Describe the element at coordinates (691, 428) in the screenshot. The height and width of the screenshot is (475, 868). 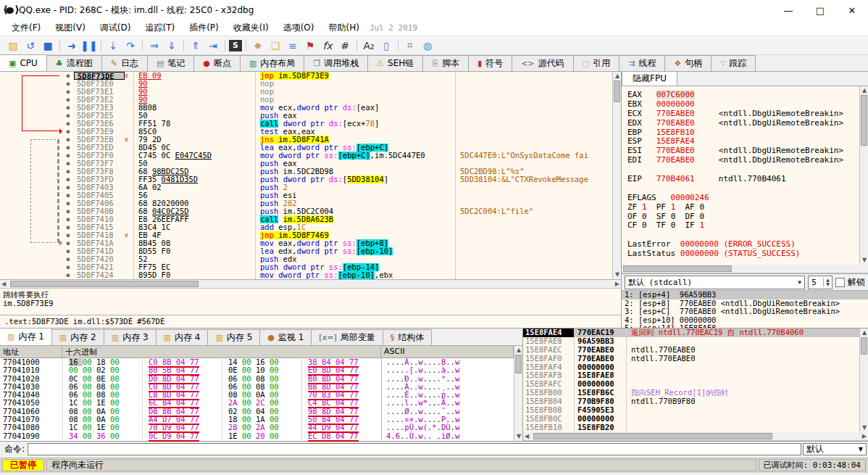
I see `stack-row: 15E8FB1015E8FB20` at that location.